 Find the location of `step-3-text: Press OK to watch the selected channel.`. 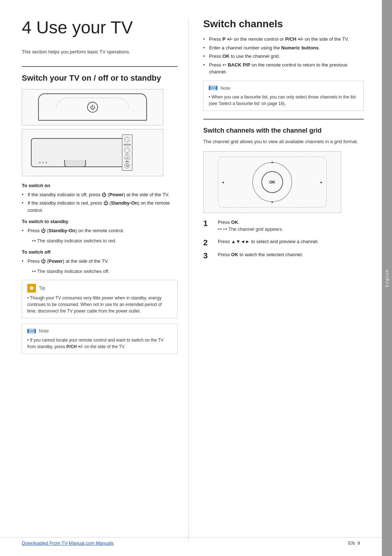

step-3-text: Press OK to watch the selected channel. is located at coordinates (261, 254).